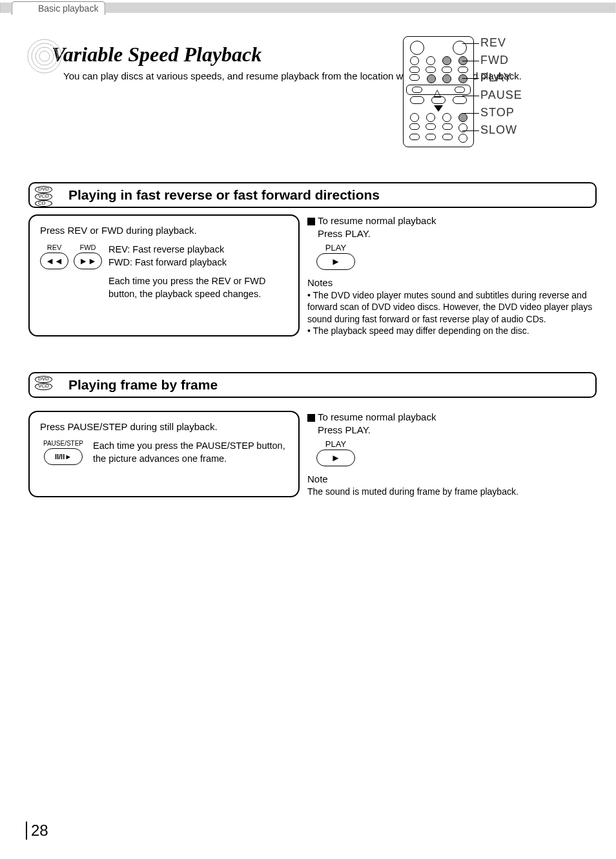 The image size is (616, 859). I want to click on section1-instruction-box: Press REV or FWD during playback. REV ◄◄…, so click(164, 275).